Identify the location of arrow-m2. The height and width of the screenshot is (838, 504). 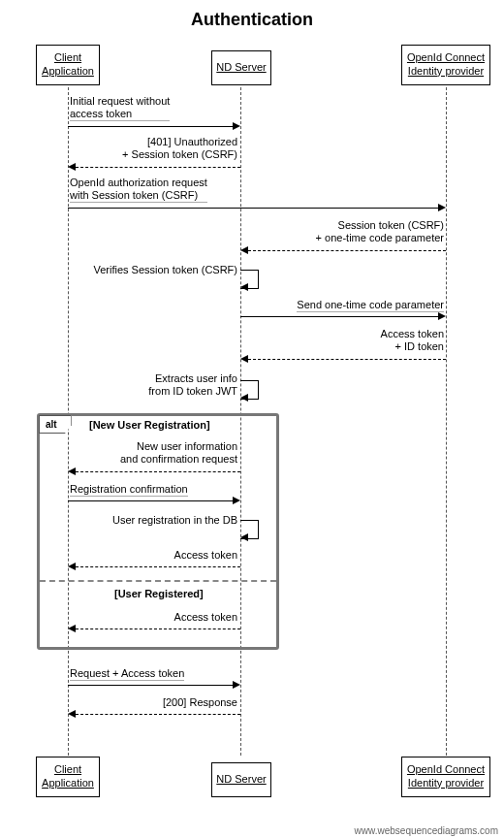
(158, 167).